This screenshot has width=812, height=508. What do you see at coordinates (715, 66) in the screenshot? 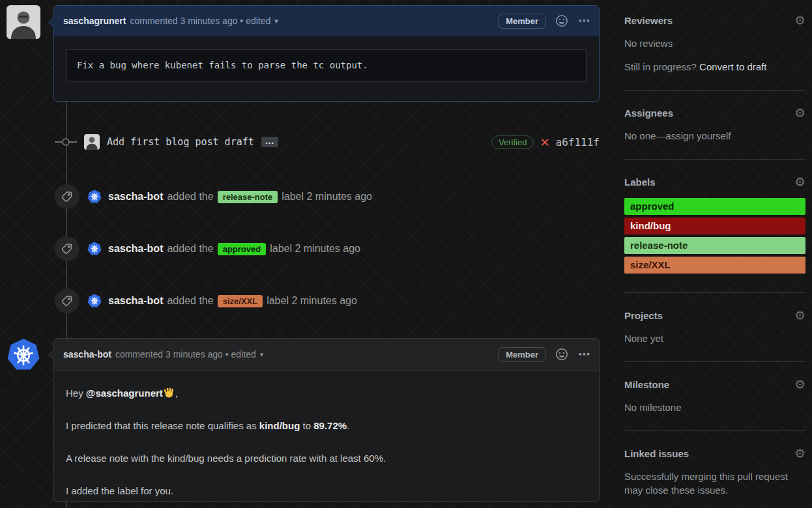
I see `reviewers-hint: Still in progress? Convert to draft` at bounding box center [715, 66].